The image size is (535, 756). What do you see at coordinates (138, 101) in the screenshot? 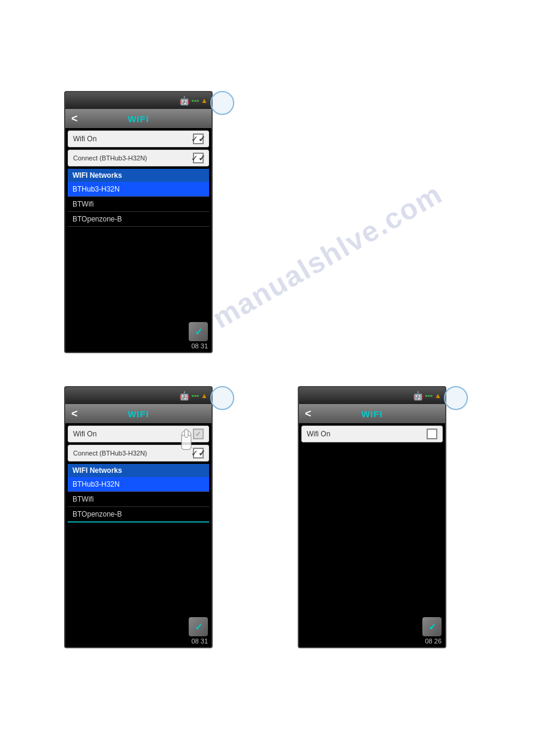
I see `screen1-status-bar: 🤖 ▪▪▪ ▲` at bounding box center [138, 101].